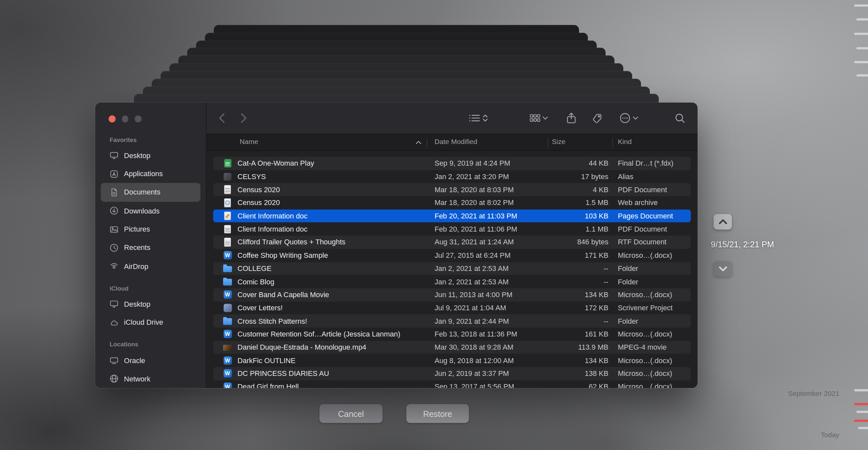  What do you see at coordinates (151, 114) in the screenshot?
I see `traffic-lights` at bounding box center [151, 114].